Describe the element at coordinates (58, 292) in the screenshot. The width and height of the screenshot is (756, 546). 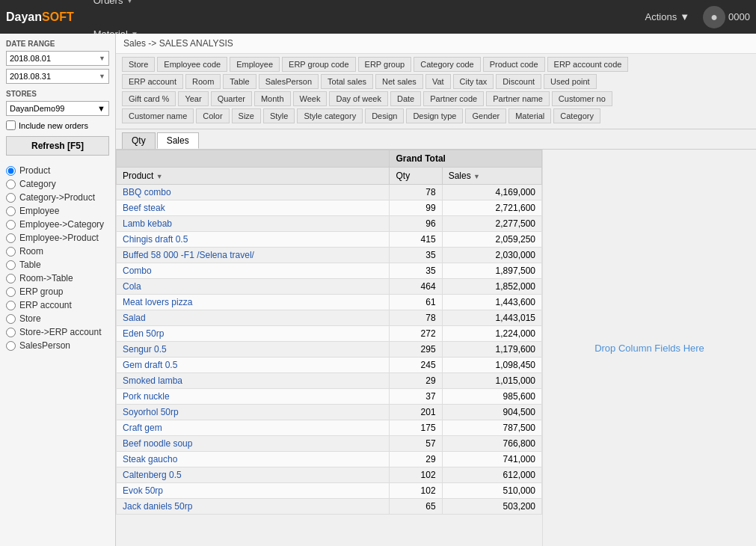
I see `radio-item-erp-group: ERP group` at that location.